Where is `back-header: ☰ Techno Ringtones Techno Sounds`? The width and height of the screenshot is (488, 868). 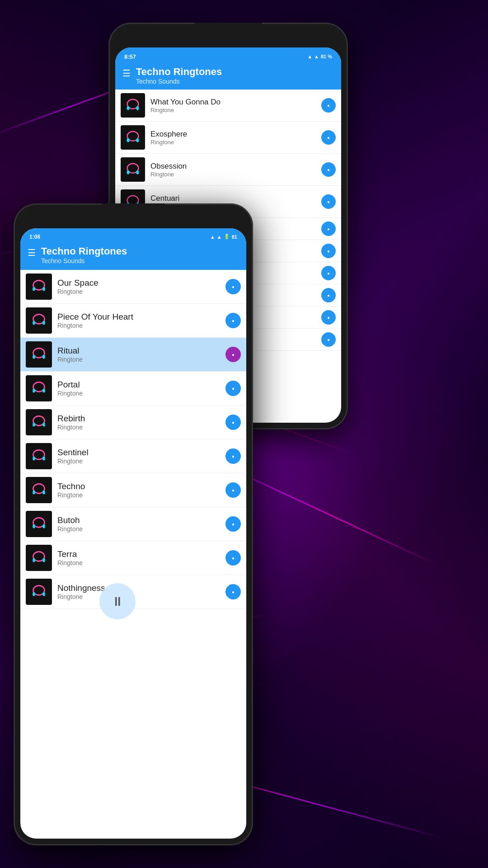
back-header: ☰ Techno Ringtones Techno Sounds is located at coordinates (228, 76).